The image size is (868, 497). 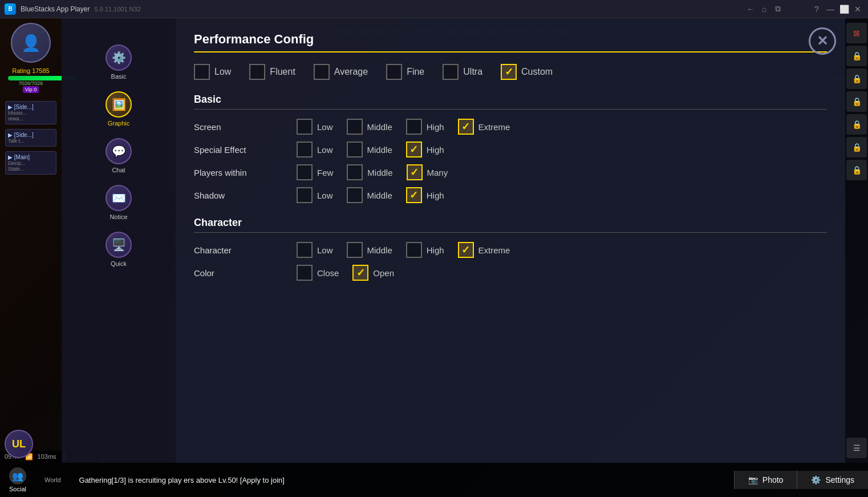 I want to click on shadow-opt-middle: Middle, so click(x=370, y=195).